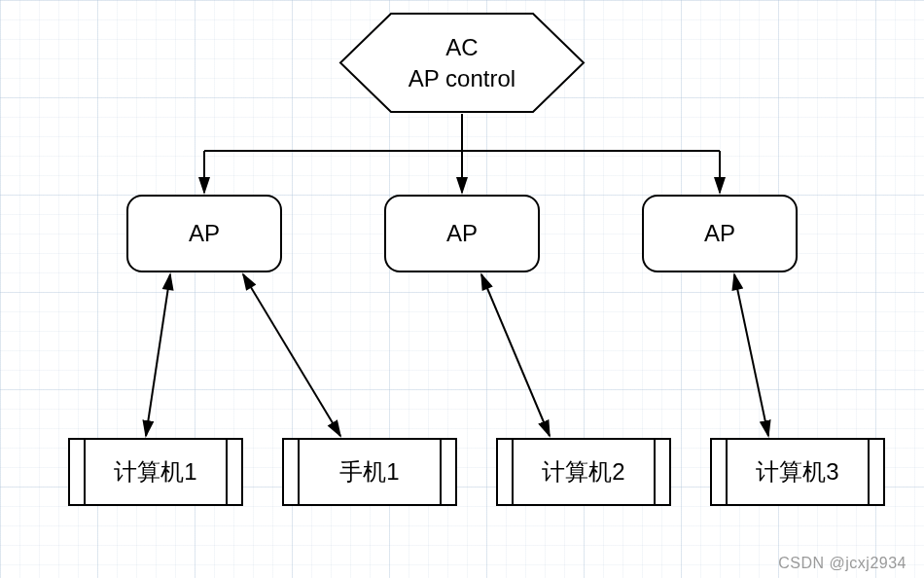  I want to click on controller-line1: AC, so click(462, 47).